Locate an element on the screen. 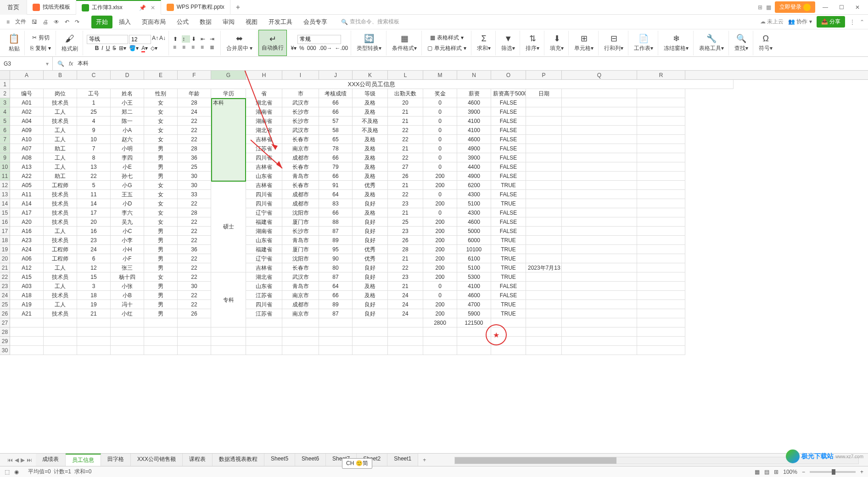 The width and height of the screenshot is (868, 477). percent-icon: % is located at coordinates (302, 48).